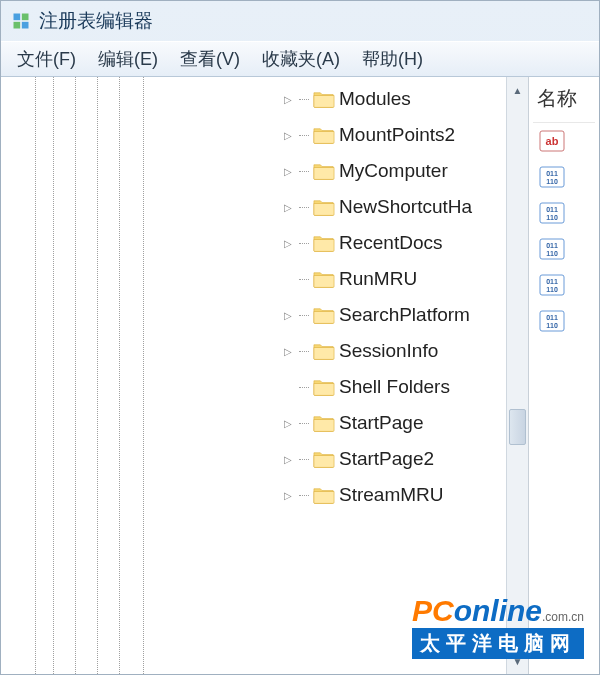 This screenshot has width=600, height=675. What do you see at coordinates (394, 423) in the screenshot?
I see `tree-item: ▷StartPage` at bounding box center [394, 423].